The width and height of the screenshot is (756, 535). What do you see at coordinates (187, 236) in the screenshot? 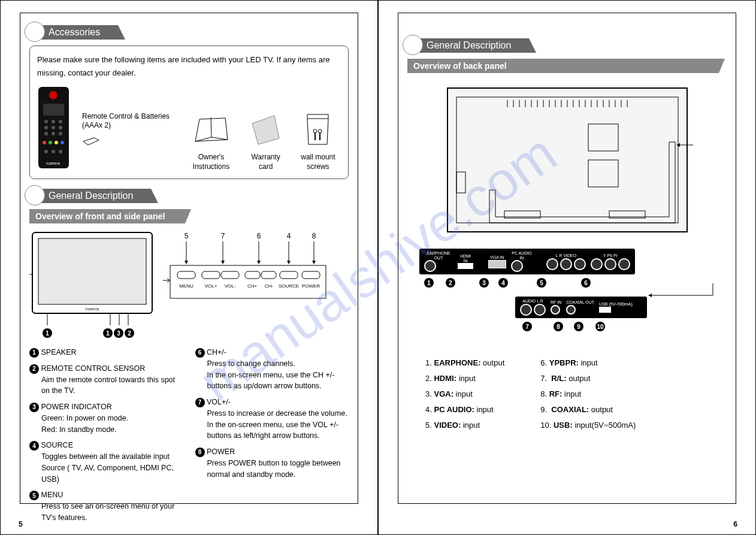
I see `svg-text: 5` at bounding box center [187, 236].